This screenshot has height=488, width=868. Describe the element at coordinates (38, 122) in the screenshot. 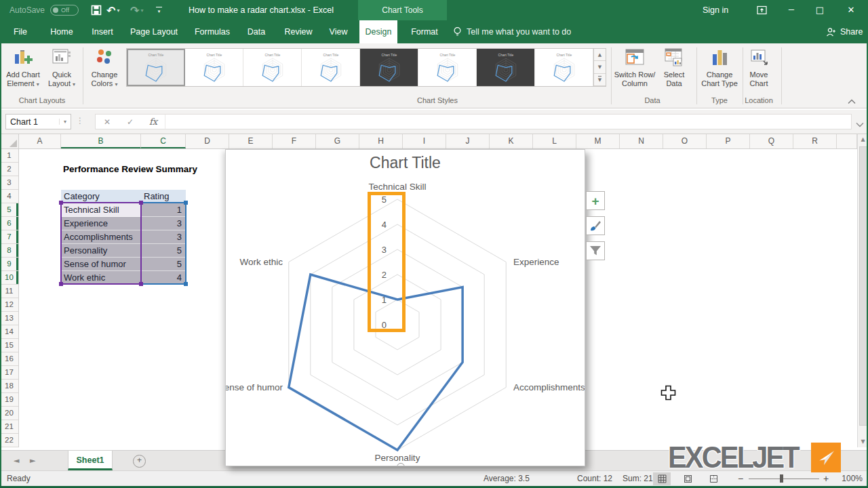

I see `name-box: Chart 1 ▾` at that location.